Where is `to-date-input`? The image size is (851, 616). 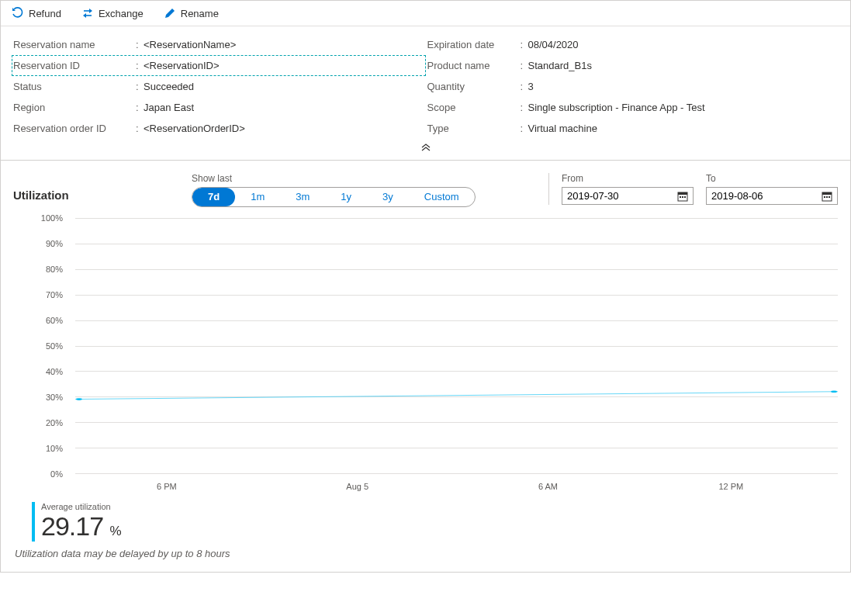 to-date-input is located at coordinates (772, 196).